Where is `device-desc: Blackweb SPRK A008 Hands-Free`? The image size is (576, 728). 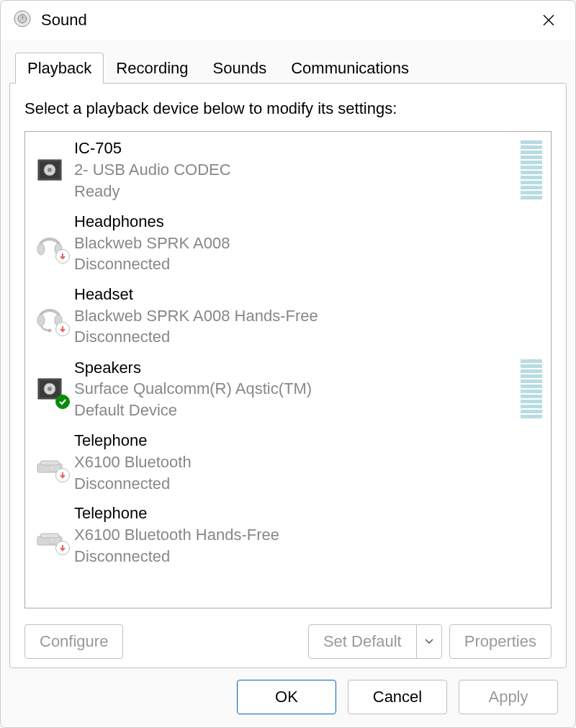 device-desc: Blackweb SPRK A008 Hands-Free is located at coordinates (310, 316).